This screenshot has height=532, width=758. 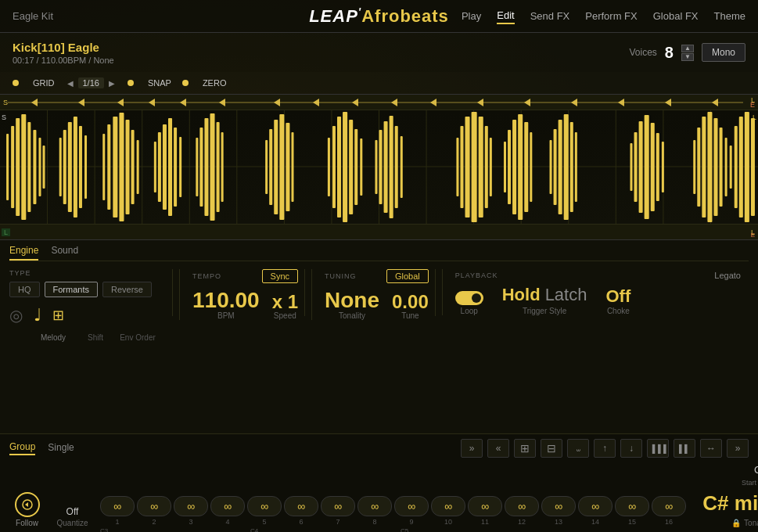 I want to click on grid-nav: ◀ 1/16 ▶, so click(x=91, y=83).